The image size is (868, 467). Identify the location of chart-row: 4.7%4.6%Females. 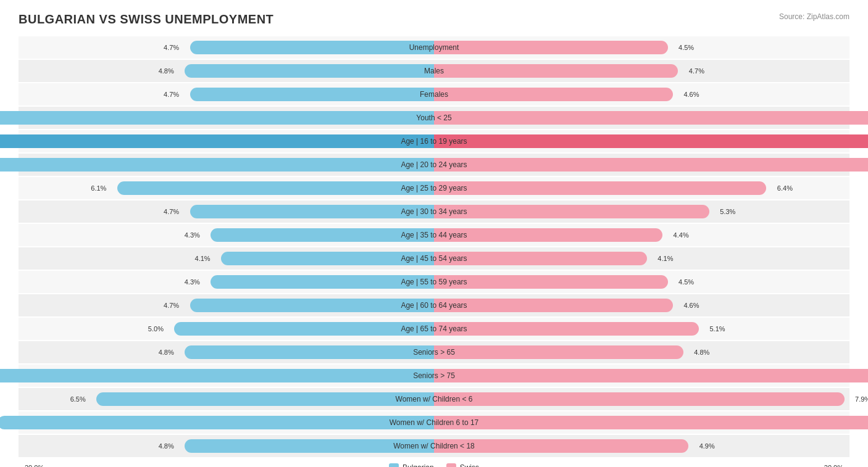
(434, 94).